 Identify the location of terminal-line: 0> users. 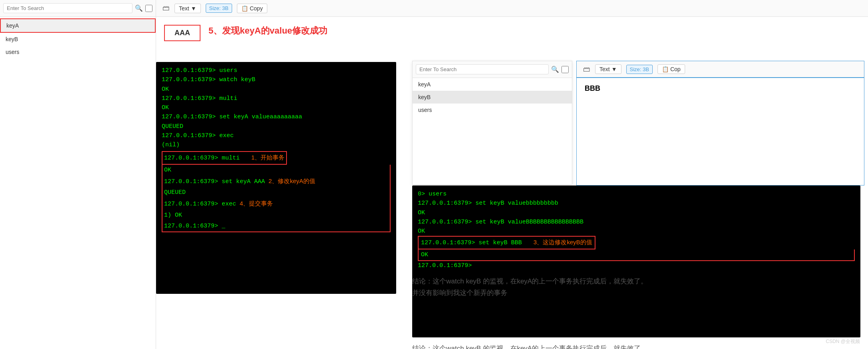
(636, 194).